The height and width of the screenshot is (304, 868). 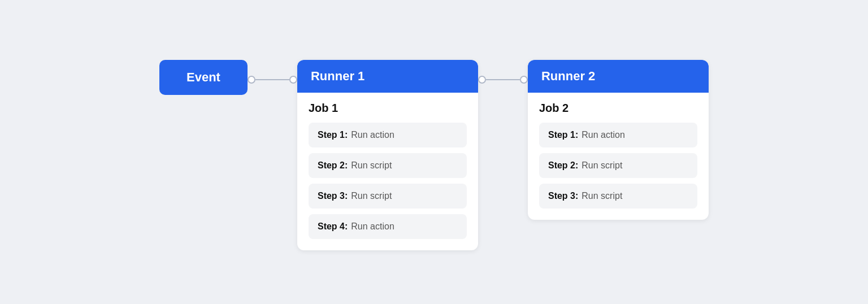 I want to click on event-node: Event, so click(x=203, y=77).